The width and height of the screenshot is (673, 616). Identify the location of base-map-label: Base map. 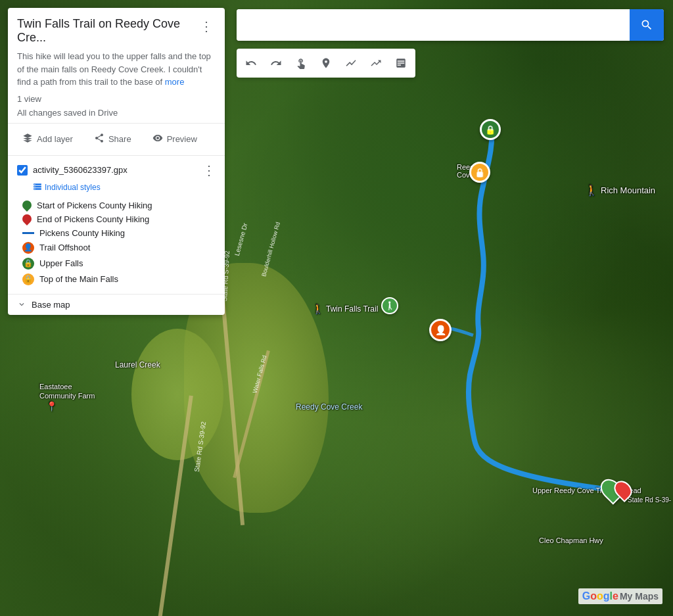
(51, 305).